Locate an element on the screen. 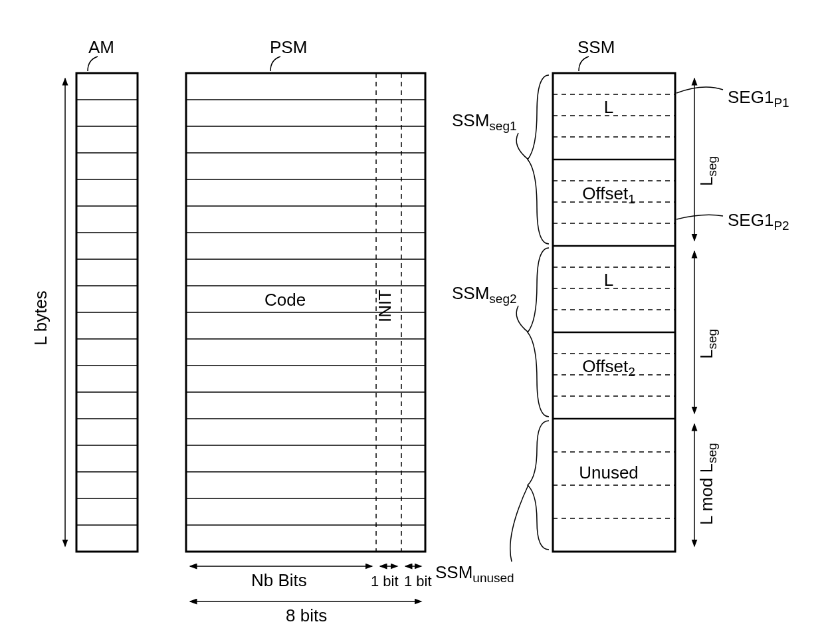 The width and height of the screenshot is (824, 644). am-title: AM is located at coordinates (101, 47).